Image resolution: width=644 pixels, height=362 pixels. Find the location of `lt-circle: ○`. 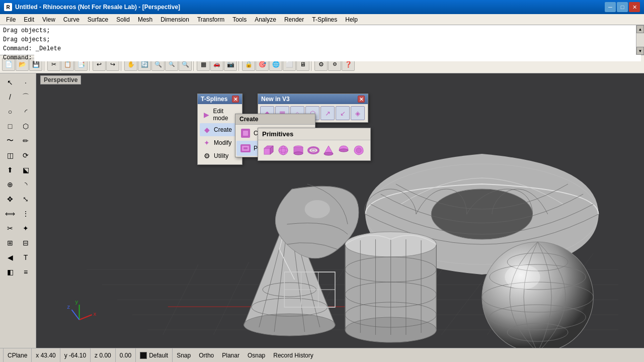

lt-circle: ○ is located at coordinates (10, 112).